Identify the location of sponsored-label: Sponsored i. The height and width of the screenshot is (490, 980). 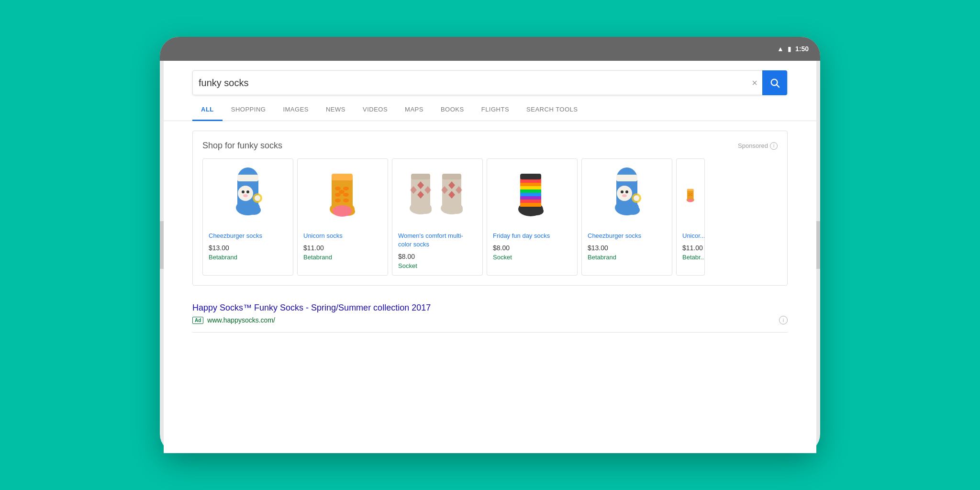
(758, 146).